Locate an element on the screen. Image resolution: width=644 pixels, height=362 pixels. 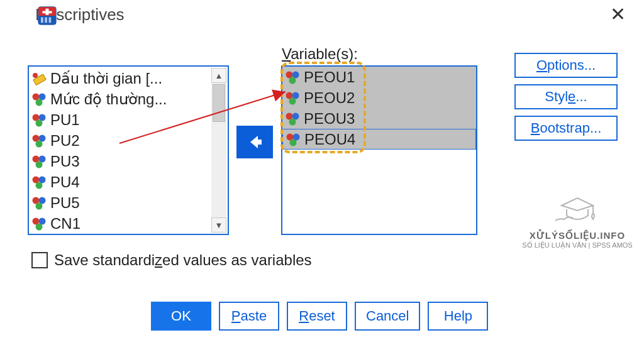
source-item-label: PU3 is located at coordinates (65, 162).